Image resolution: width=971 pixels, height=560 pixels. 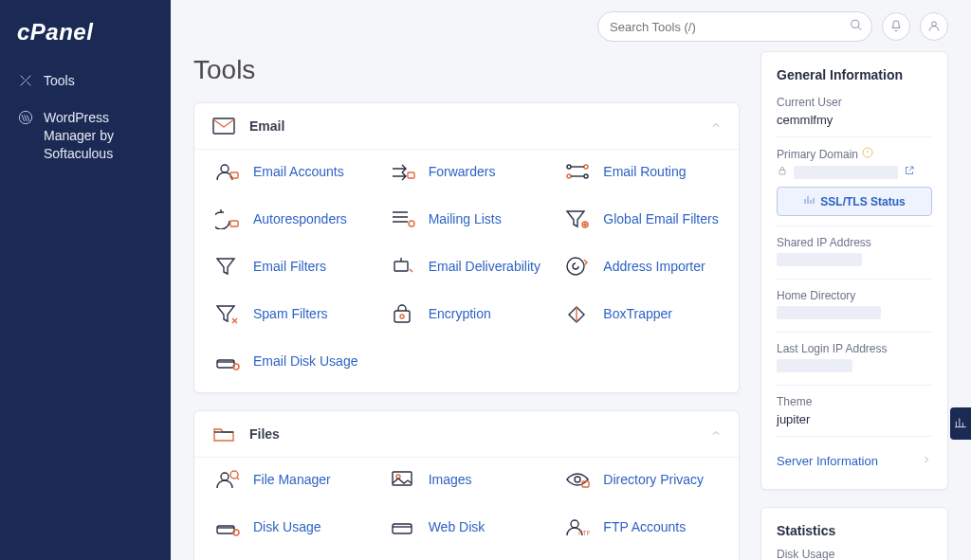 What do you see at coordinates (228, 314) in the screenshot?
I see `spam-filters-icon` at bounding box center [228, 314].